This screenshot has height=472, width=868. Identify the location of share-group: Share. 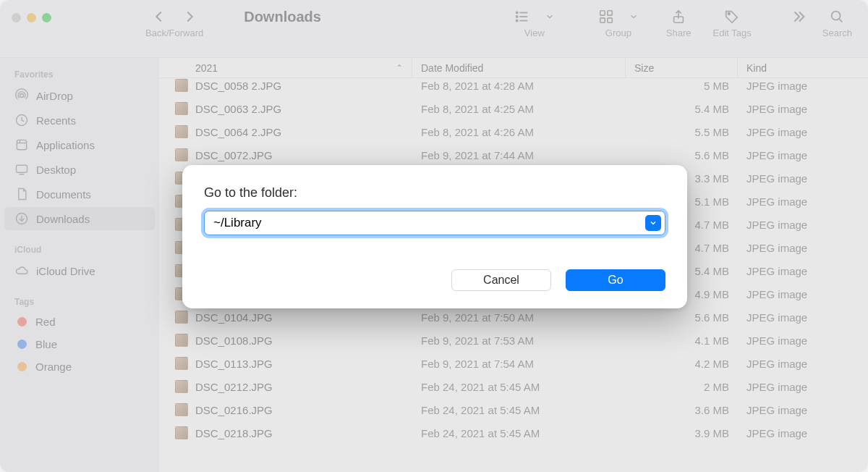
(678, 23).